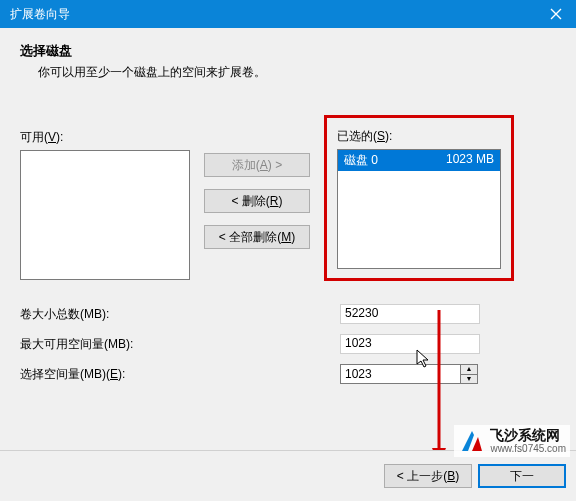 This screenshot has height=501, width=576. What do you see at coordinates (419, 136) in the screenshot?
I see `selected-label: 已选的(S):` at bounding box center [419, 136].